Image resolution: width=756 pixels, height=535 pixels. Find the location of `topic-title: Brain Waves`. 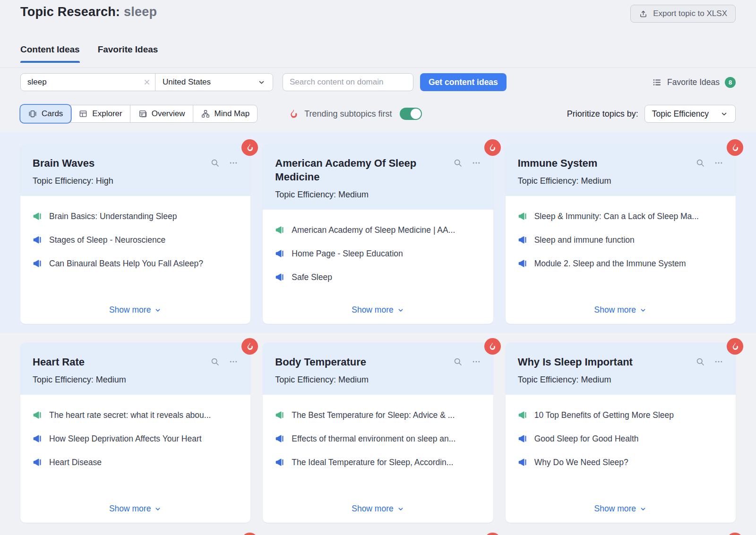

topic-title: Brain Waves is located at coordinates (63, 163).